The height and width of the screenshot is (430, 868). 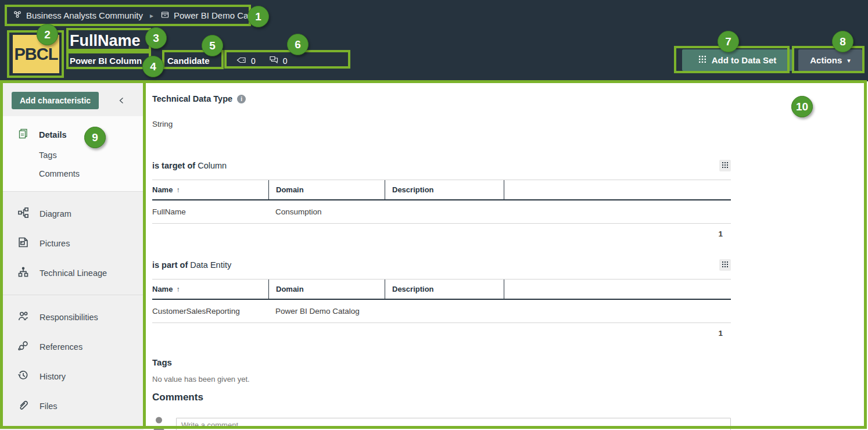 I want to click on tag-icon, so click(x=242, y=61).